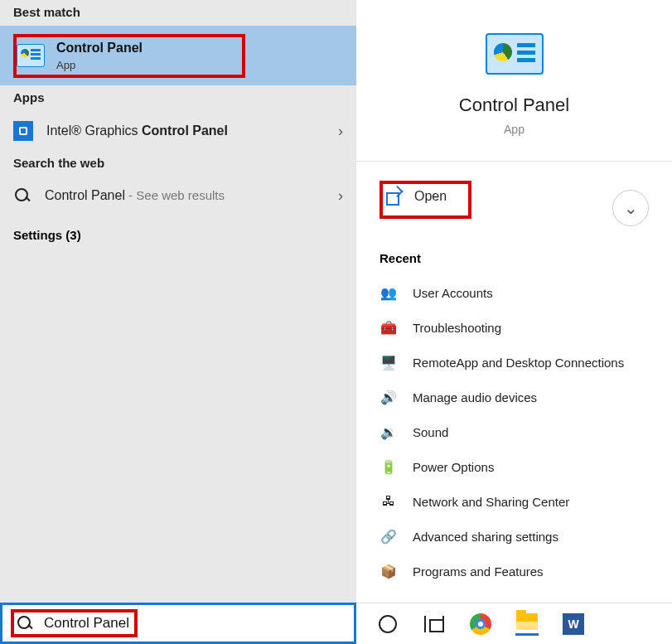 This screenshot has width=672, height=644. What do you see at coordinates (178, 13) in the screenshot?
I see `best-match-header: Best match` at bounding box center [178, 13].